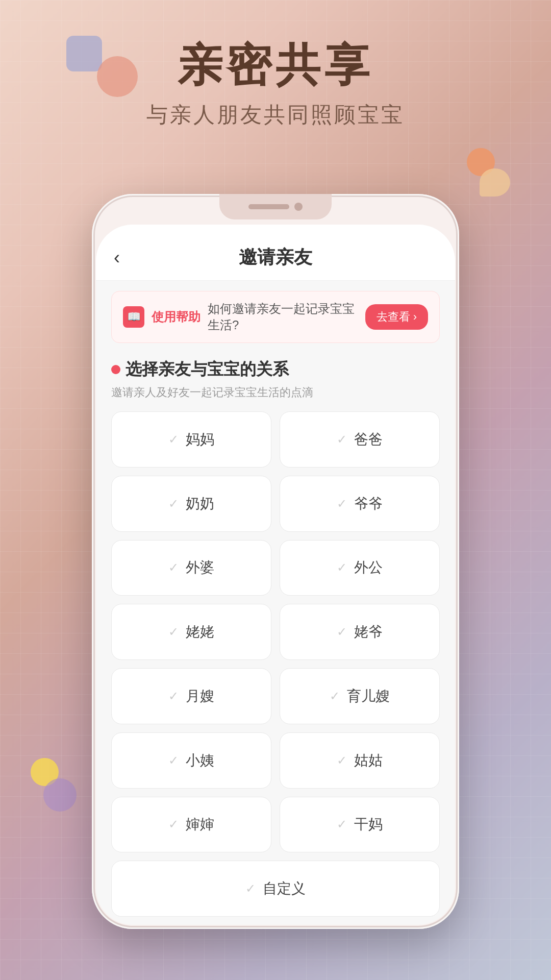 The image size is (551, 980). Describe the element at coordinates (200, 696) in the screenshot. I see `relationship-label: 月嫂` at that location.